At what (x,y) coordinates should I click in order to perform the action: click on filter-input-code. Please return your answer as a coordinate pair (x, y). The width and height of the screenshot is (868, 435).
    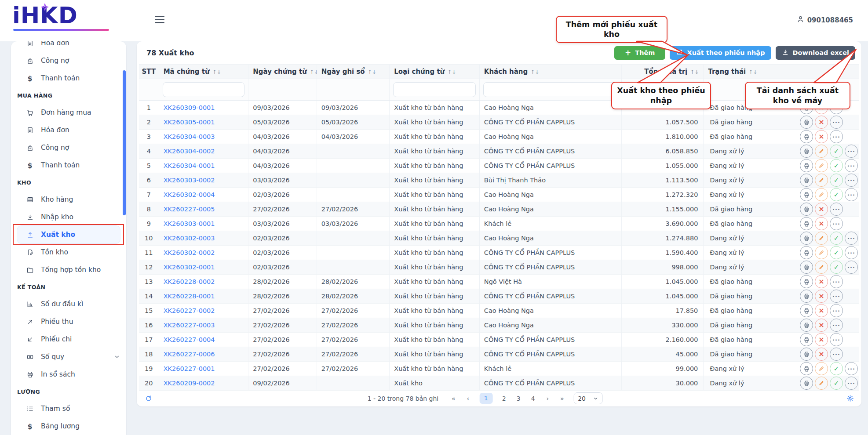
    Looking at the image, I should click on (204, 90).